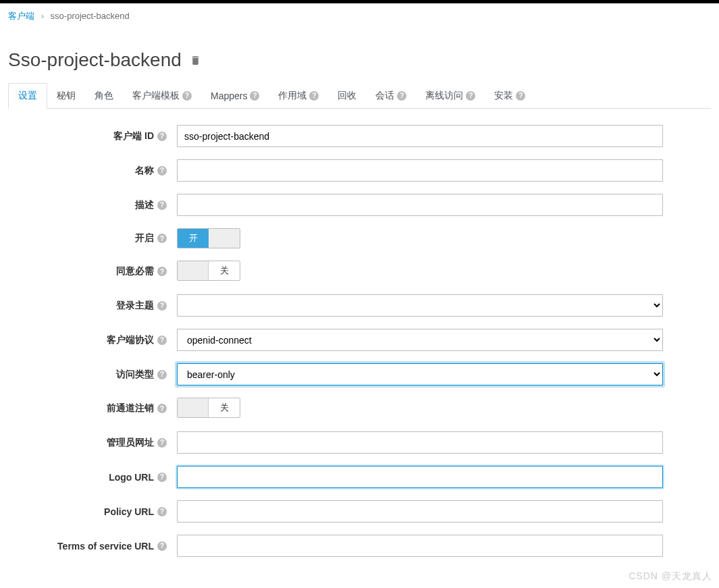 Image resolution: width=719 pixels, height=588 pixels. I want to click on breadcrumb: 客户端 › sso-project-backend, so click(359, 16).